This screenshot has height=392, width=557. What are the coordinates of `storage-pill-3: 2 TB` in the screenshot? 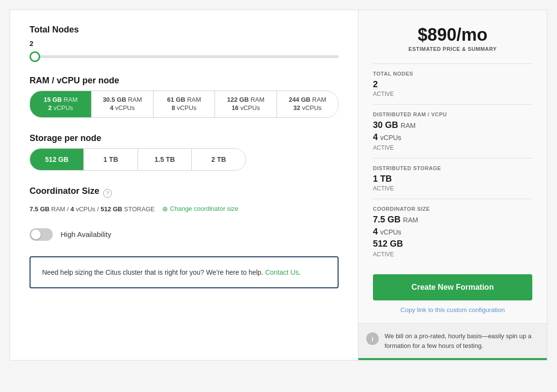 It's located at (218, 159).